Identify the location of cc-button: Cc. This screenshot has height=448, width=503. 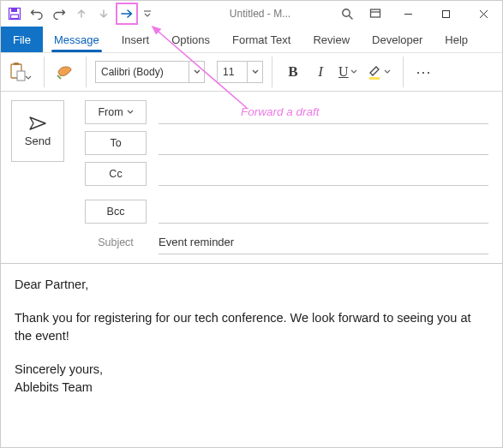
(116, 174).